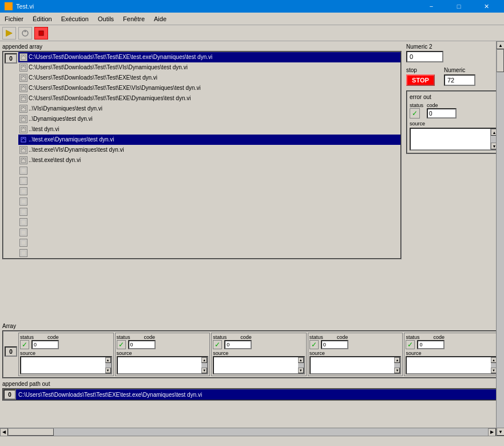 The height and width of the screenshot is (446, 504). I want to click on cell2-source-box: ▲ ▼, so click(162, 365).